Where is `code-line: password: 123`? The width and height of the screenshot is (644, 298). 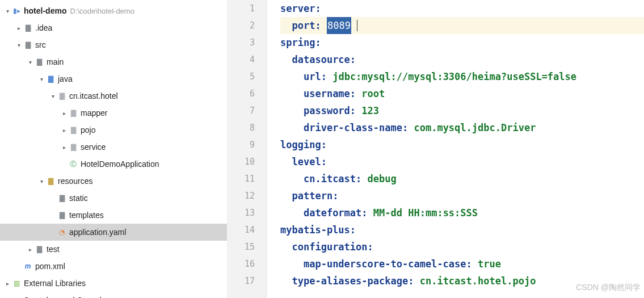 code-line: password: 123 is located at coordinates (462, 111).